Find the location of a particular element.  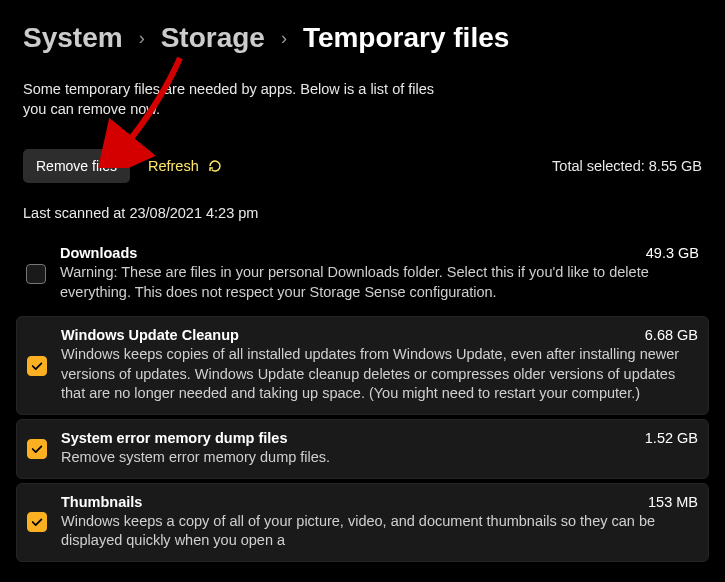

last-scanned-label: Last scanned at 23/08/2021 4:23 pm is located at coordinates (362, 202).